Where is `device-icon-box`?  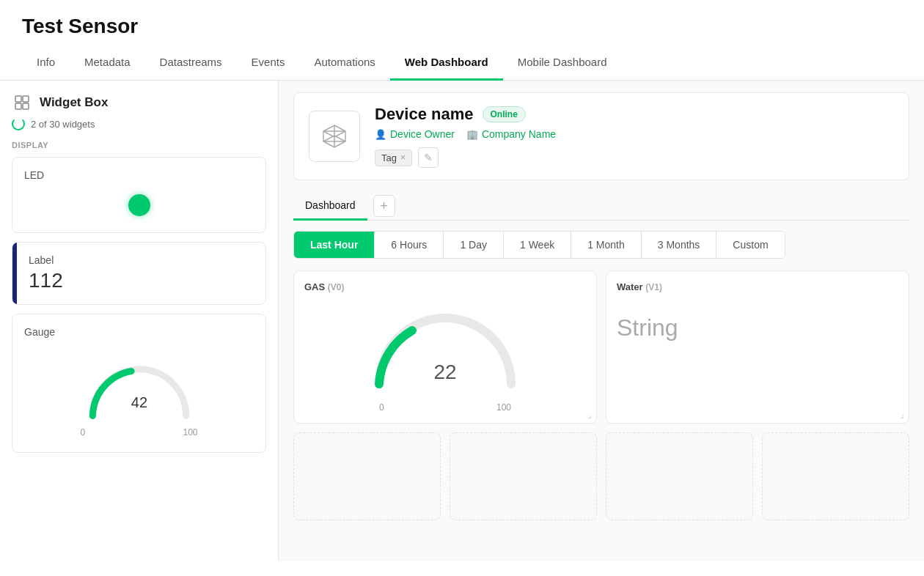 device-icon-box is located at coordinates (334, 136).